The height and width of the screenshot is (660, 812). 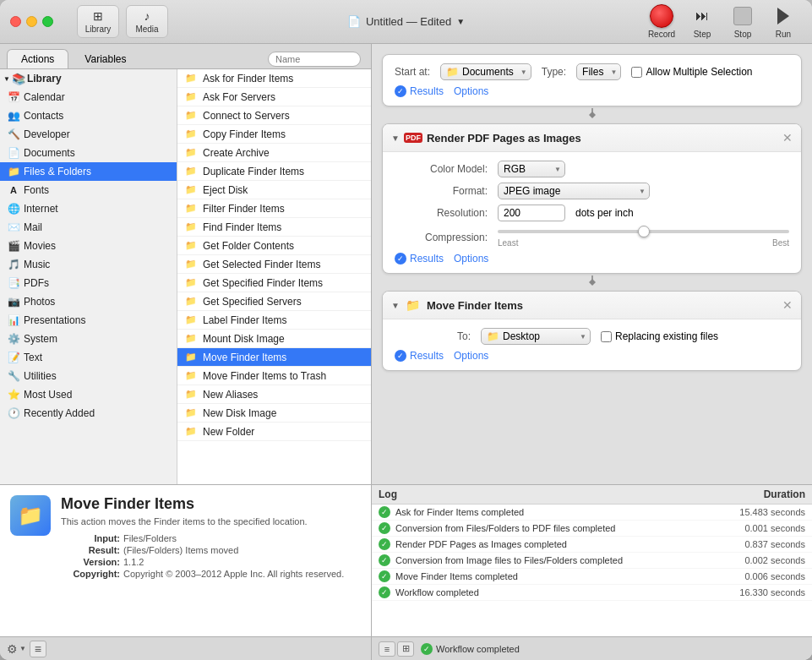 What do you see at coordinates (274, 153) in the screenshot?
I see `action-item-create-archive: 📁 Create Archive` at bounding box center [274, 153].